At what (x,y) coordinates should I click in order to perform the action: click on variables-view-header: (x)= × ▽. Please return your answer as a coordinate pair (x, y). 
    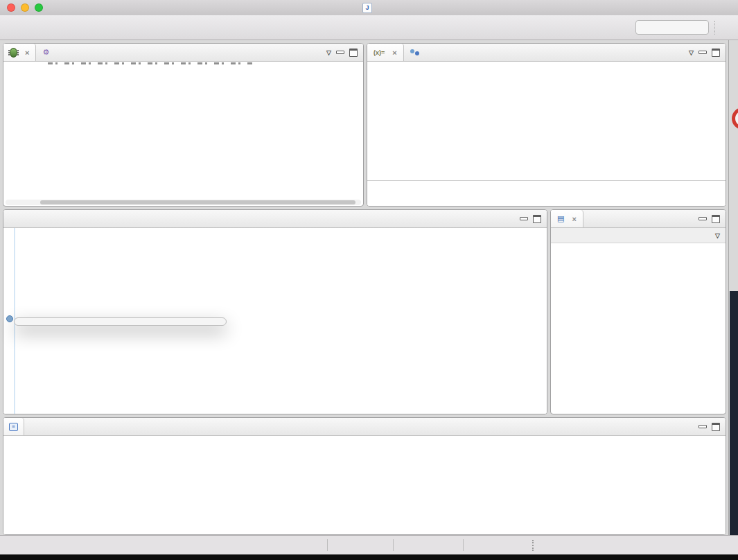
    Looking at the image, I should click on (546, 53).